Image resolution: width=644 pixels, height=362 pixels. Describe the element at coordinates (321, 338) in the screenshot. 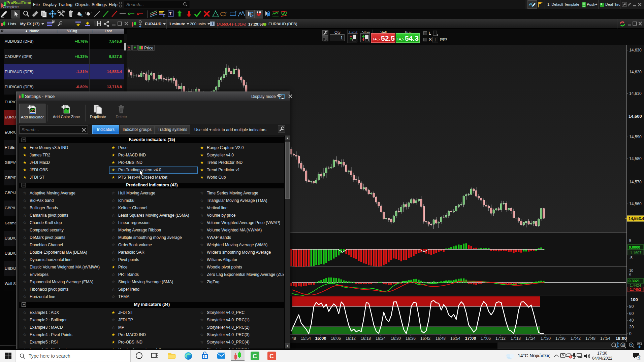

I see `svg-text: 16:00` at that location.